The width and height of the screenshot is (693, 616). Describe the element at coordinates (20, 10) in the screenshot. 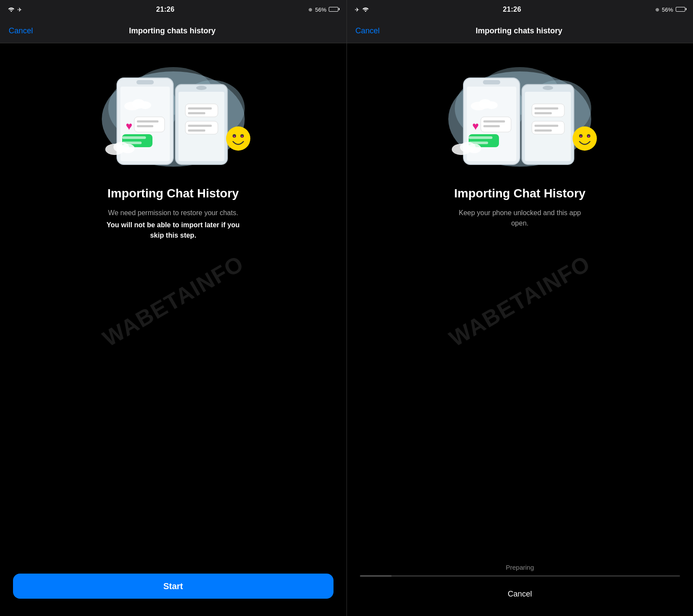

I see `airplane-icon: ✈` at that location.